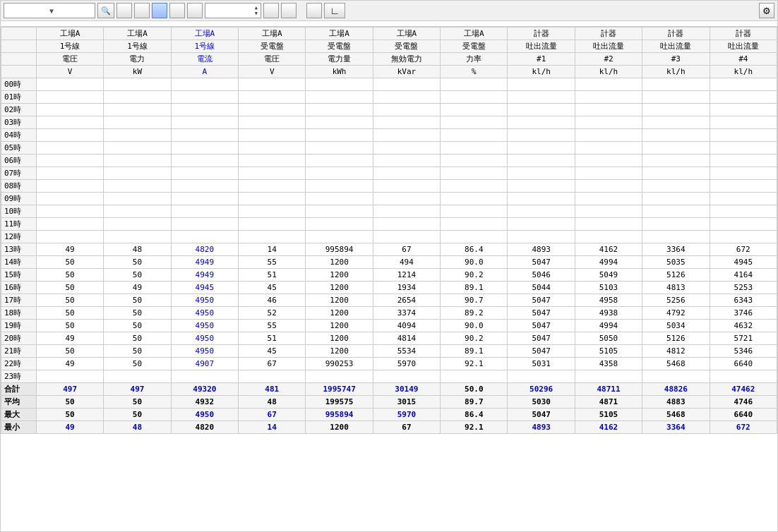  I want to click on data-cell: 5468, so click(676, 364).